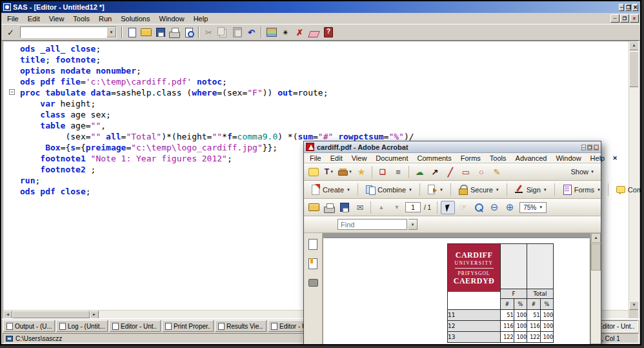 The image size is (644, 348). Describe the element at coordinates (479, 208) in the screenshot. I see `marquee-zoom-icon` at that location.